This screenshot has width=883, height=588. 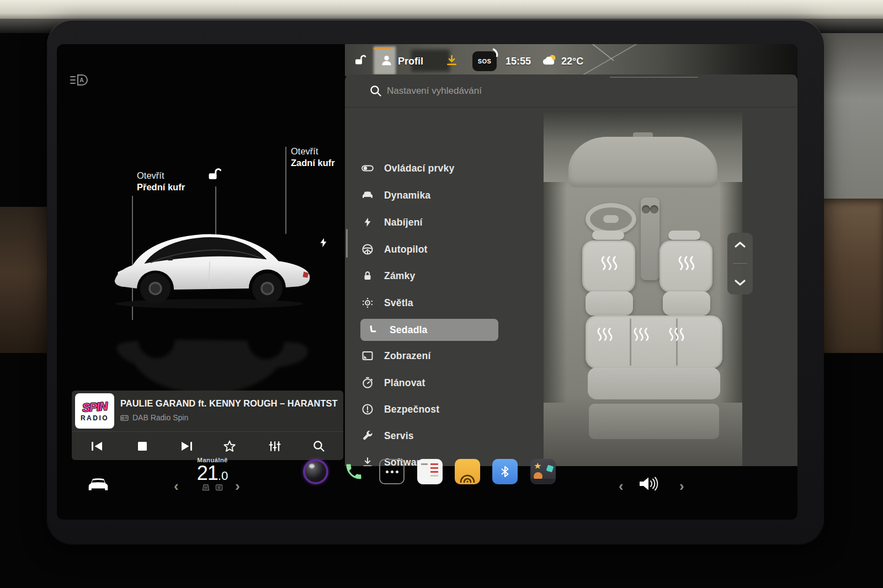 I want to click on menu-item-autopilot: Autopilot, so click(x=429, y=249).